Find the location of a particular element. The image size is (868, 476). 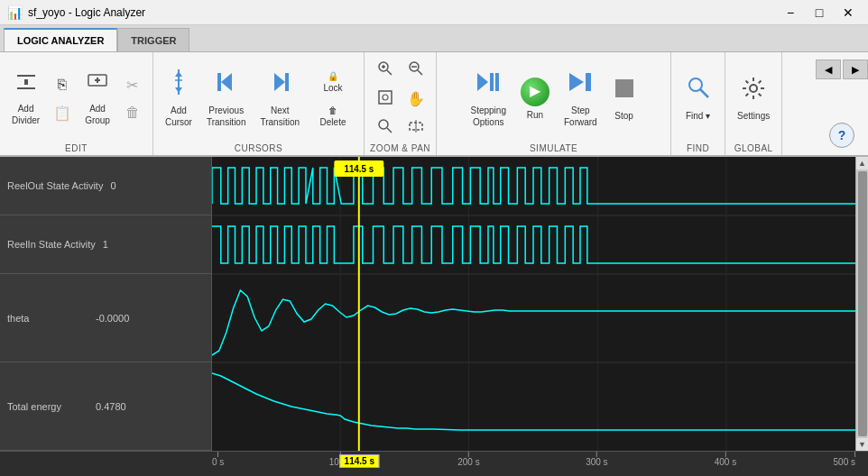

cut-icon: ✂ is located at coordinates (132, 85).